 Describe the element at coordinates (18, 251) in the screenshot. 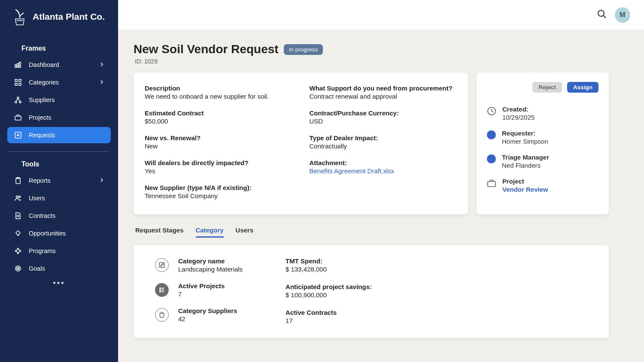

I see `nodes-icon` at that location.